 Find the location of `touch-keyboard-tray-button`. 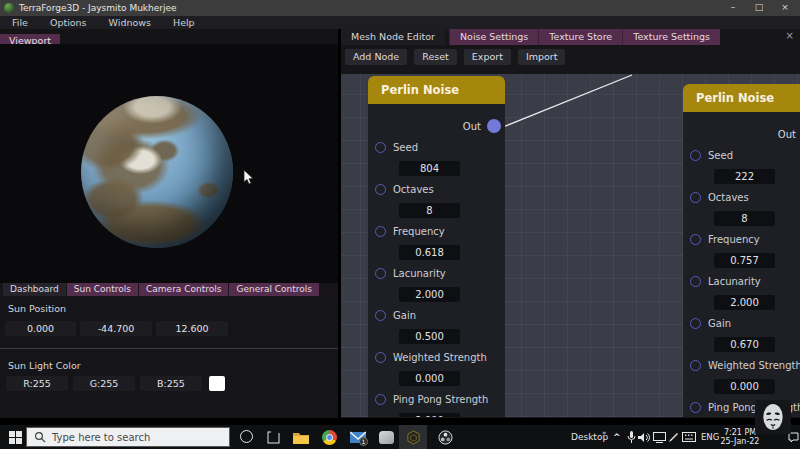

touch-keyboard-tray-button is located at coordinates (689, 437).